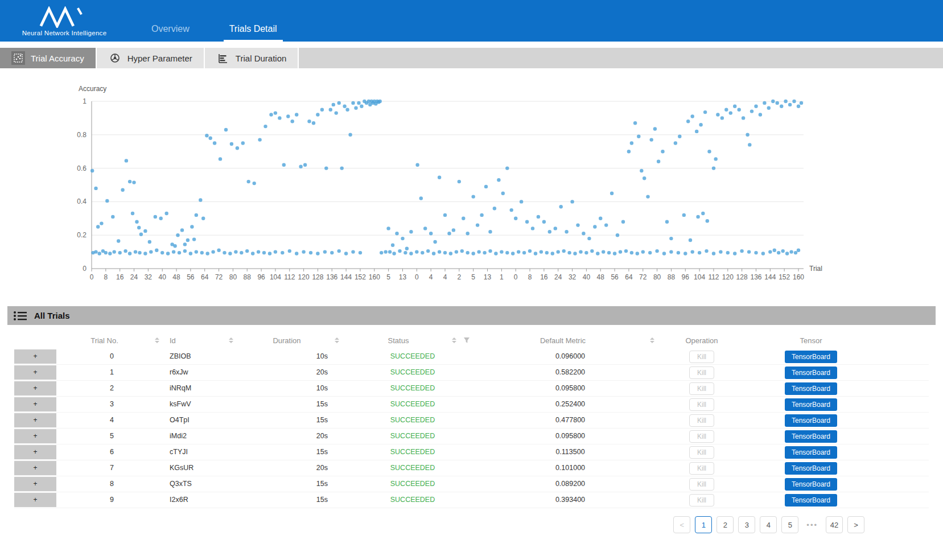 This screenshot has width=943, height=560. What do you see at coordinates (905, 484) in the screenshot?
I see `filler-cell` at bounding box center [905, 484].